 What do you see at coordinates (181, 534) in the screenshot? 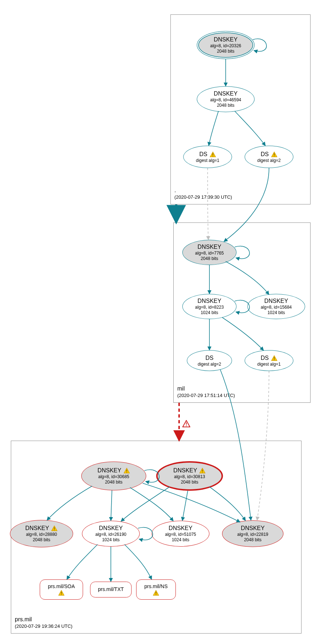
I see `node-sub: alg=8, id=51075` at bounding box center [181, 534].